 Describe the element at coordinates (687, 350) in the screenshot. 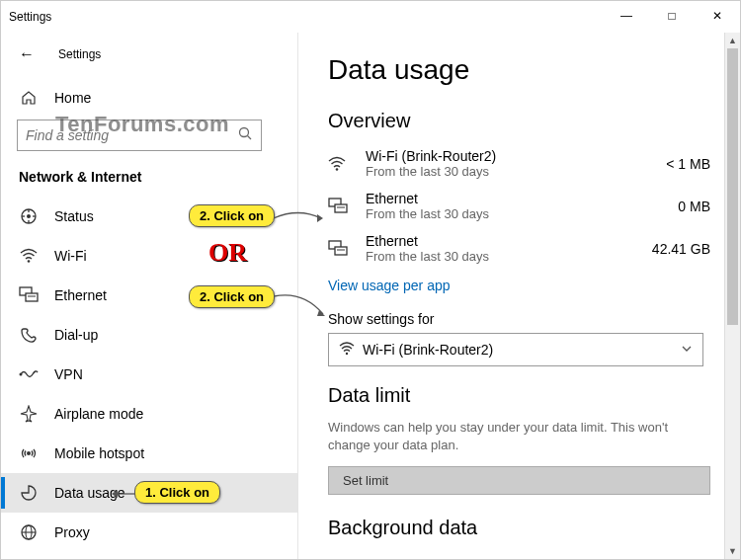

I see `chevron-down-icon` at that location.